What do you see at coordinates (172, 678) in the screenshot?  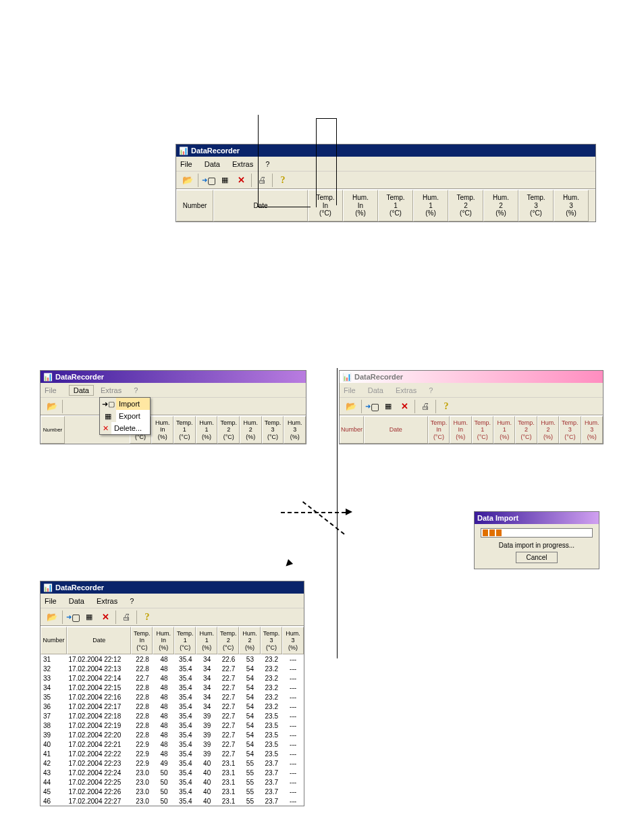 I see `table-row: 3317.02.2004 22:1422.74835.43422.75423.2…` at bounding box center [172, 678].